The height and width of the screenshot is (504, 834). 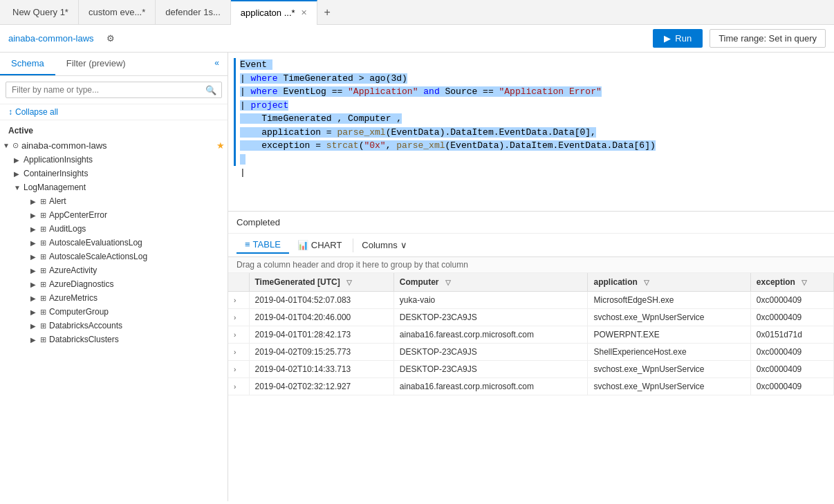 What do you see at coordinates (126, 270) in the screenshot?
I see `sidebar-item-azureactivity: ▶ ⊞ AzureActivity` at bounding box center [126, 270].